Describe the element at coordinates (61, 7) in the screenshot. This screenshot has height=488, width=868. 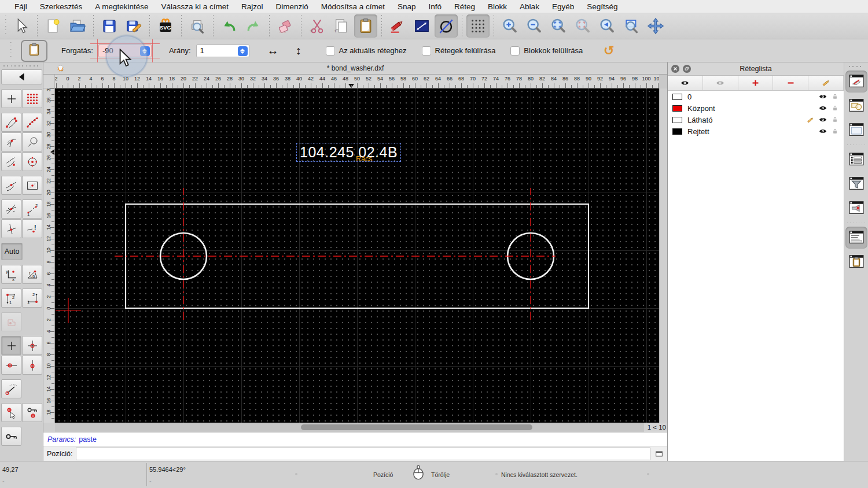
I see `menu-edit: Szerkesztés` at that location.